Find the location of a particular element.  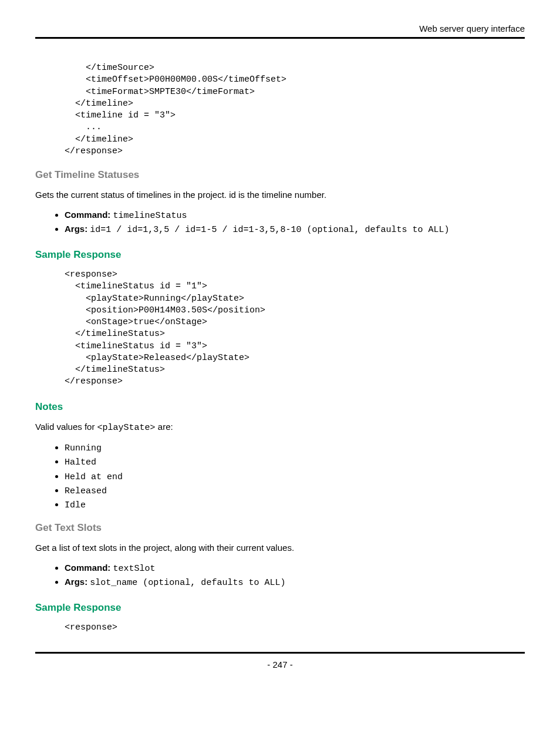

code-block-1: </timeSource> <timeOffset>P00H00M00.00S<… is located at coordinates (295, 110).